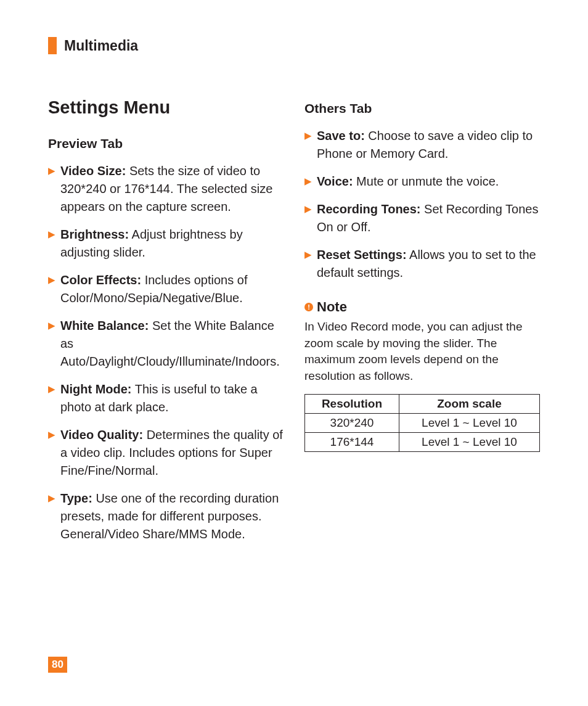  Describe the element at coordinates (422, 181) in the screenshot. I see `list-item: ▶Voice: Mute or unmute the voice.` at that location.